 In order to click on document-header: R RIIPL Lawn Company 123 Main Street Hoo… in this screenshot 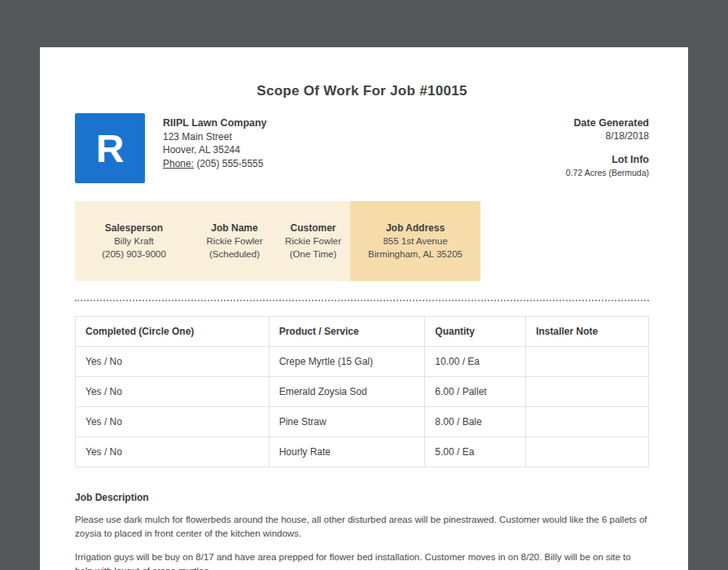, I will do `click(362, 148)`.